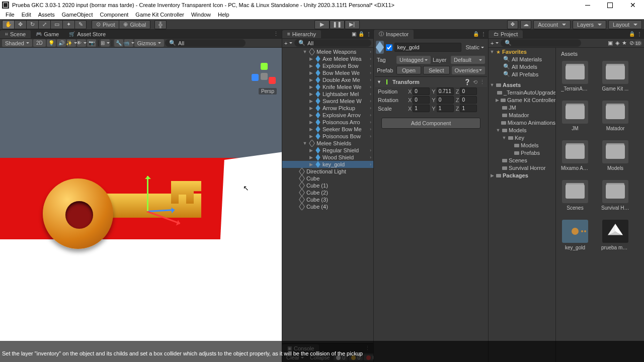  Describe the element at coordinates (421, 100) in the screenshot. I see `rot-x` at that location.